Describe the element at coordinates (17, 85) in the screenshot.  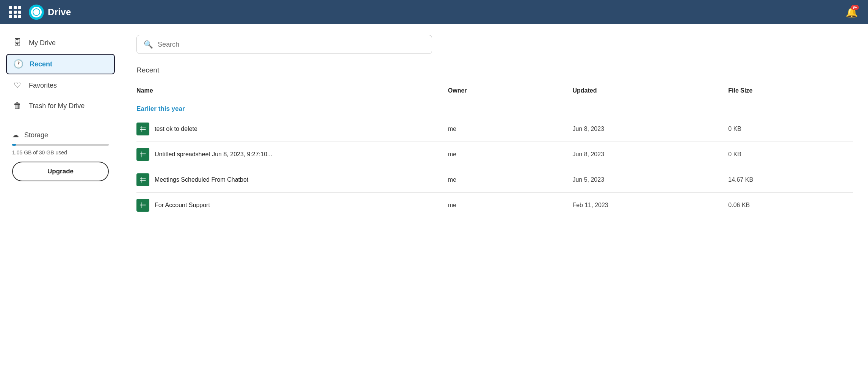
I see `favorites-icon: ♡` at that location.